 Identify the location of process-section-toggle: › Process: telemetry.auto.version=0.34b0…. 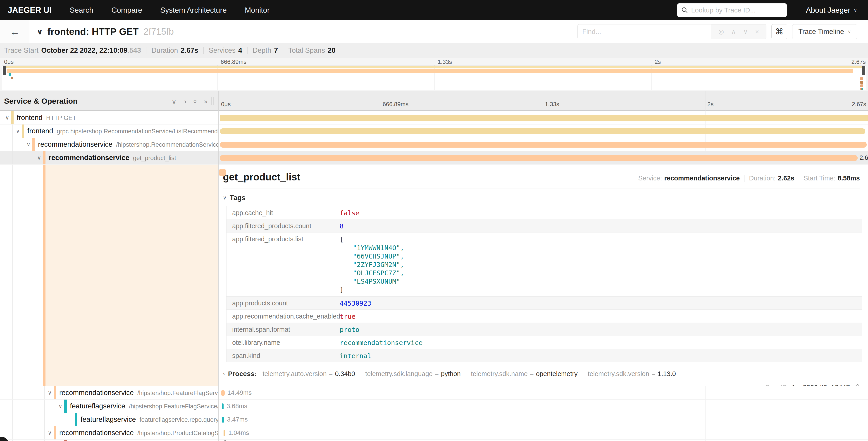
(541, 374).